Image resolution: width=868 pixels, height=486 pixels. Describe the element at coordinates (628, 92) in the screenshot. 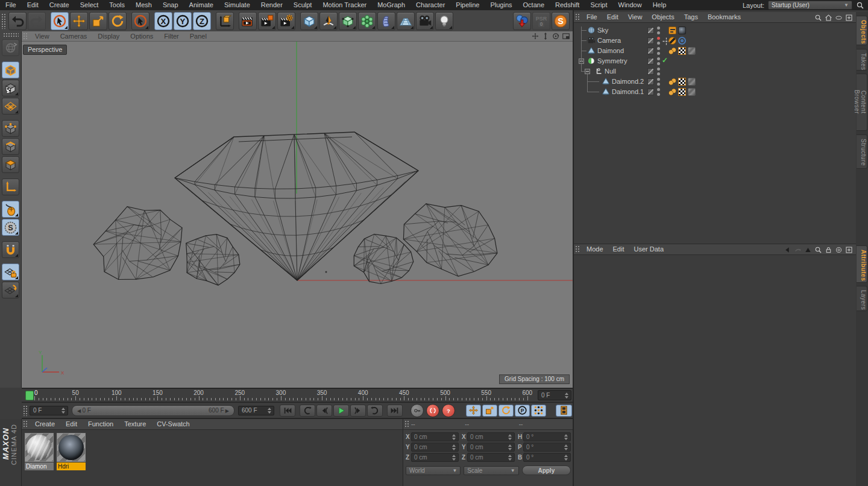

I see `object-name: Daimond.1` at that location.